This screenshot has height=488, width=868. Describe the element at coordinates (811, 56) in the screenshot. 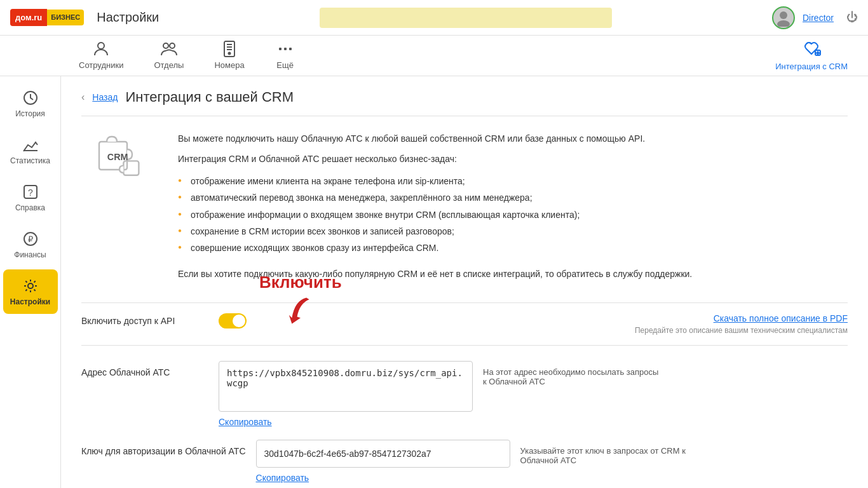

I see `nav-right: + Интеграция с CRM` at that location.